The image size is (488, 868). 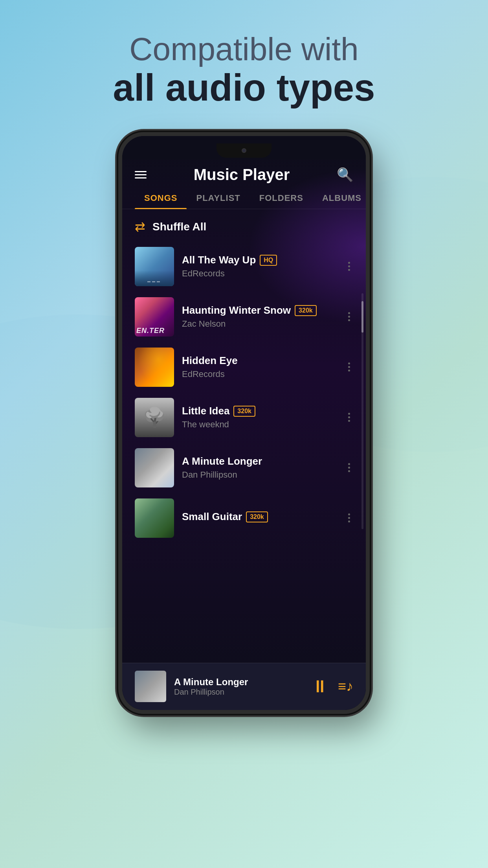 I want to click on song-title-row-1: All The Way Up HQ, so click(x=259, y=260).